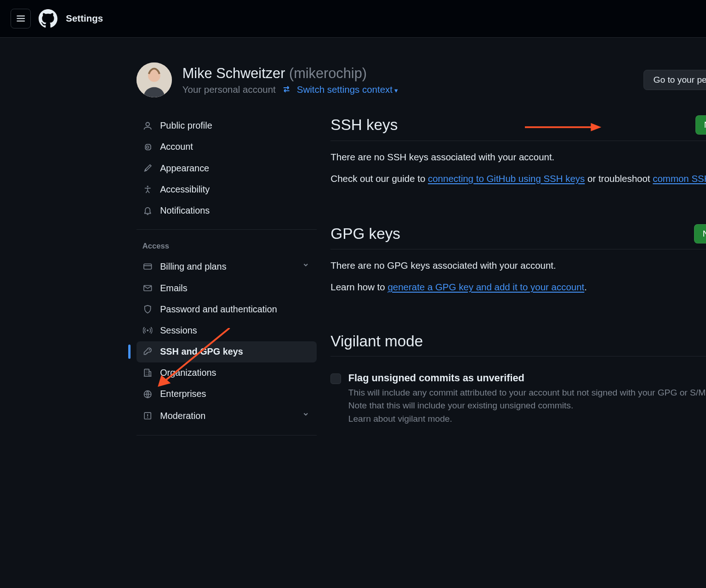  What do you see at coordinates (518, 287) in the screenshot?
I see `gpg-learn-text: Learn how to generate a GPG key and add …` at bounding box center [518, 287].